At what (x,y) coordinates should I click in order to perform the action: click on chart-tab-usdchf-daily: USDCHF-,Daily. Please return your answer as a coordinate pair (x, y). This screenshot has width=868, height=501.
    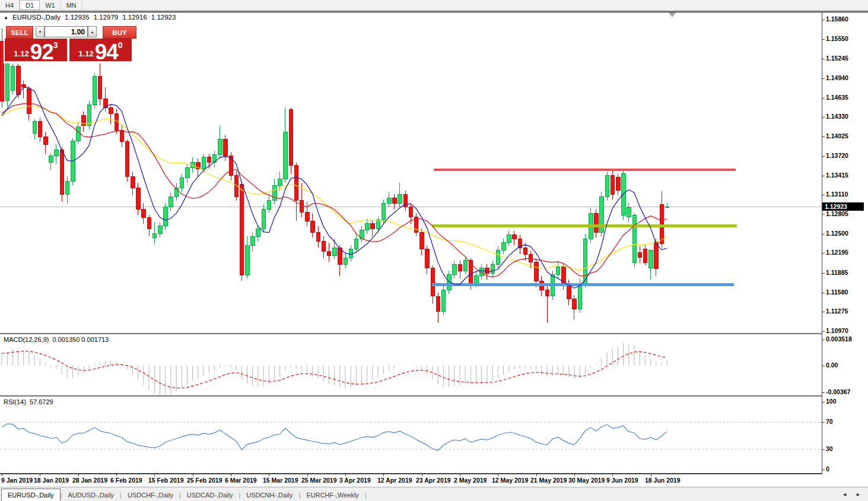
    Looking at the image, I should click on (151, 495).